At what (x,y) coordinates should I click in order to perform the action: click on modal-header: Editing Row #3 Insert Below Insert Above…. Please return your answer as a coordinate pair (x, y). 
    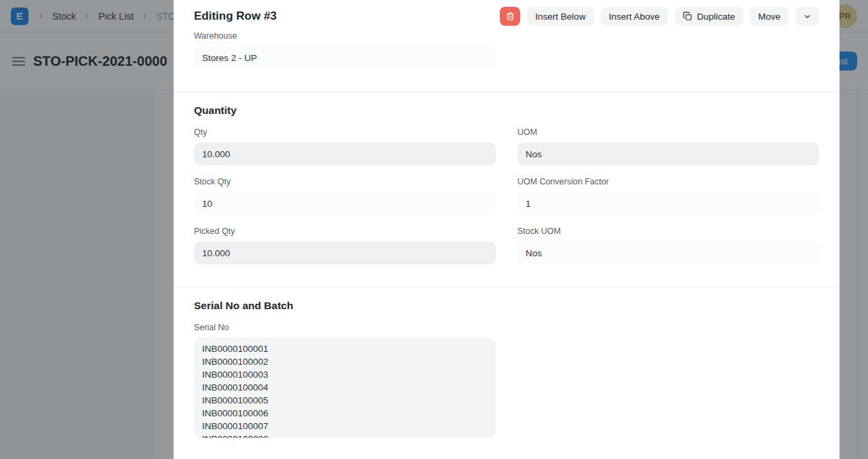
    Looking at the image, I should click on (507, 13).